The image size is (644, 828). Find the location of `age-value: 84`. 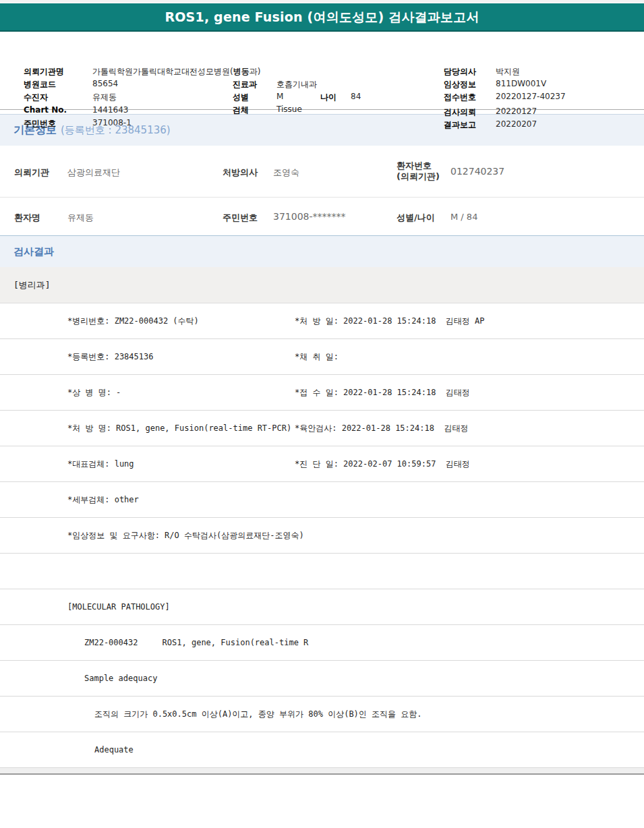

age-value: 84 is located at coordinates (356, 96).